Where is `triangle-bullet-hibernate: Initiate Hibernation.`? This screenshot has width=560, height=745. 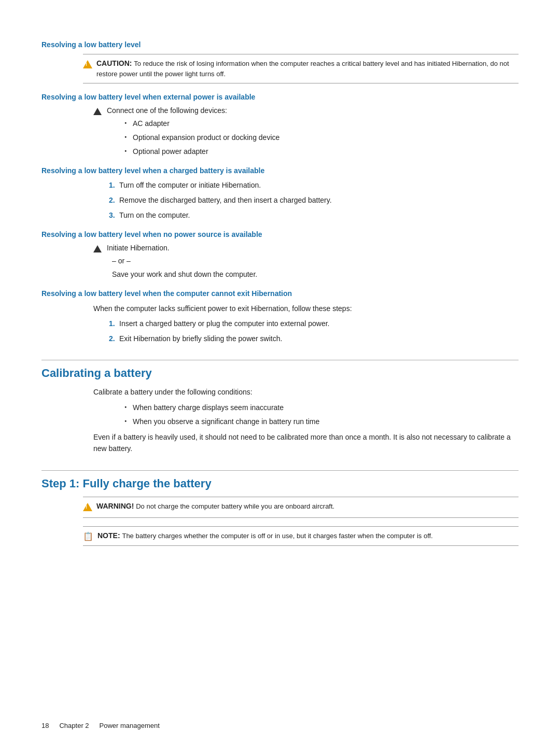
triangle-bullet-hibernate: Initiate Hibernation. is located at coordinates (306, 248).